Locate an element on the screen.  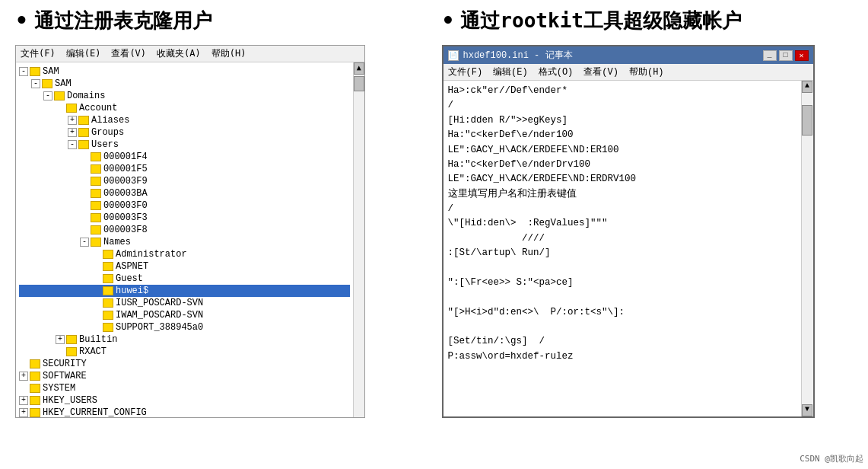
tree-node-000003f0: 000003F0 is located at coordinates (184, 206).